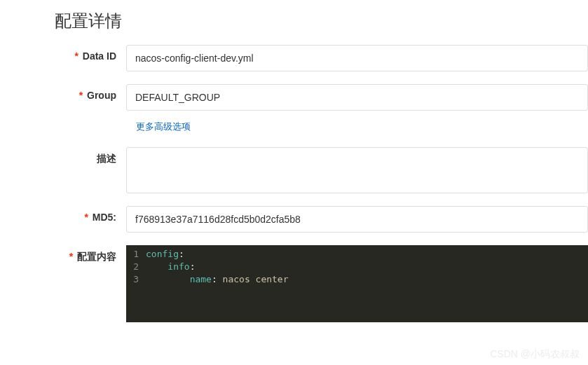  Describe the element at coordinates (357, 219) in the screenshot. I see `md5-input` at that location.